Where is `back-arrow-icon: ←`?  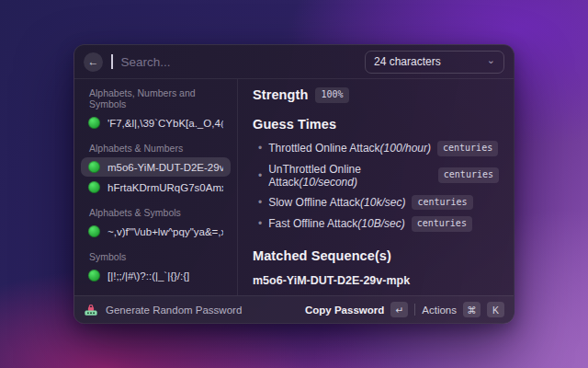 back-arrow-icon: ← is located at coordinates (94, 62).